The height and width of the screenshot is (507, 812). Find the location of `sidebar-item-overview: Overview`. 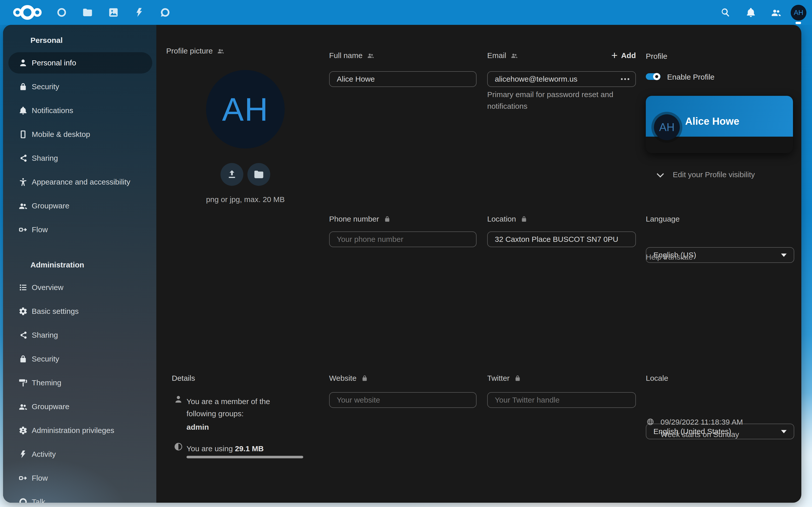

sidebar-item-overview: Overview is located at coordinates (81, 288).